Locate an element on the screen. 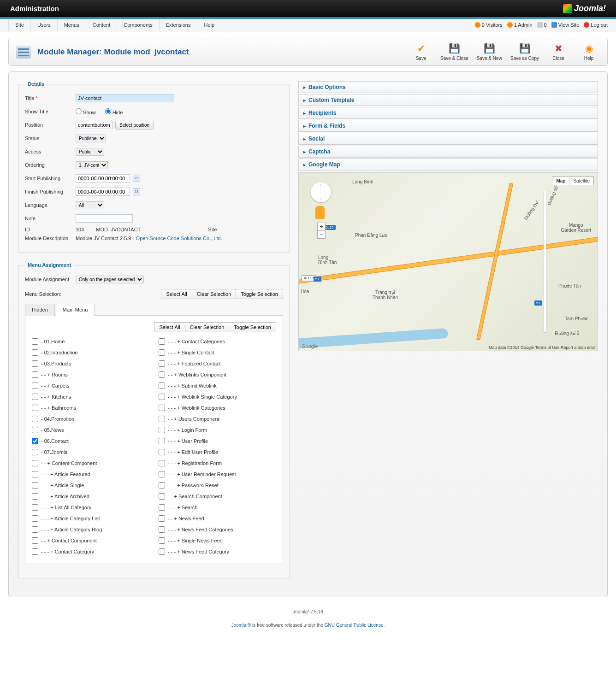  ordering-select: 1. JV-contact is located at coordinates (92, 165).